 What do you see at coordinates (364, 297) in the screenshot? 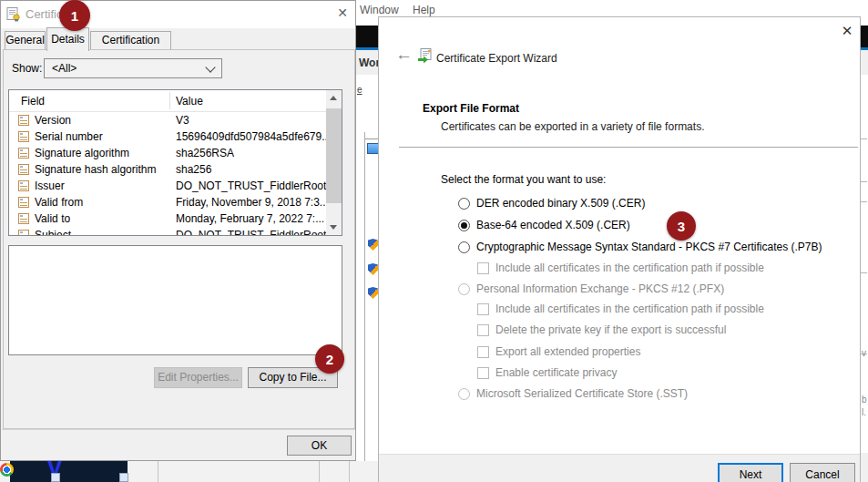
I see `background-window-edge` at bounding box center [364, 297].